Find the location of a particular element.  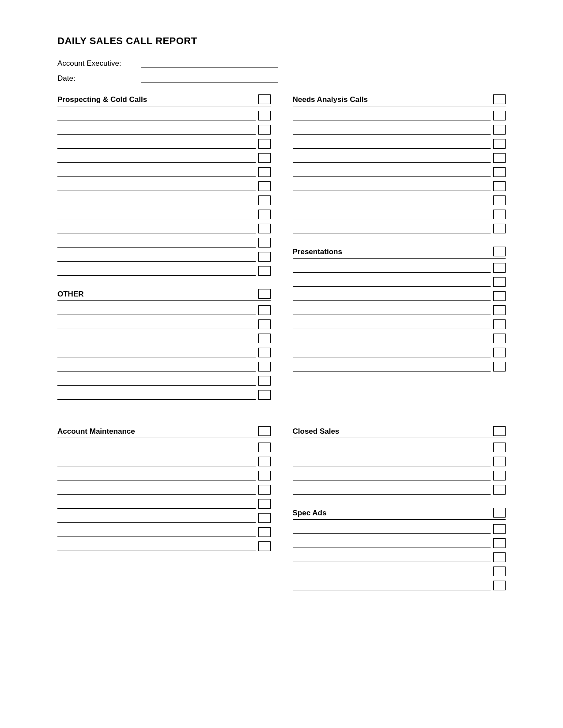

closed-sales-title: Closed Sales is located at coordinates (392, 432).